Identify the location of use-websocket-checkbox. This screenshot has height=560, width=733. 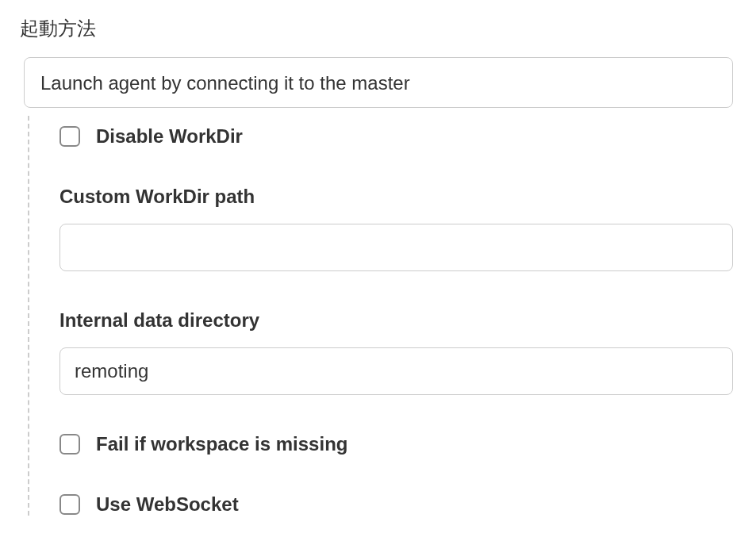
(70, 504).